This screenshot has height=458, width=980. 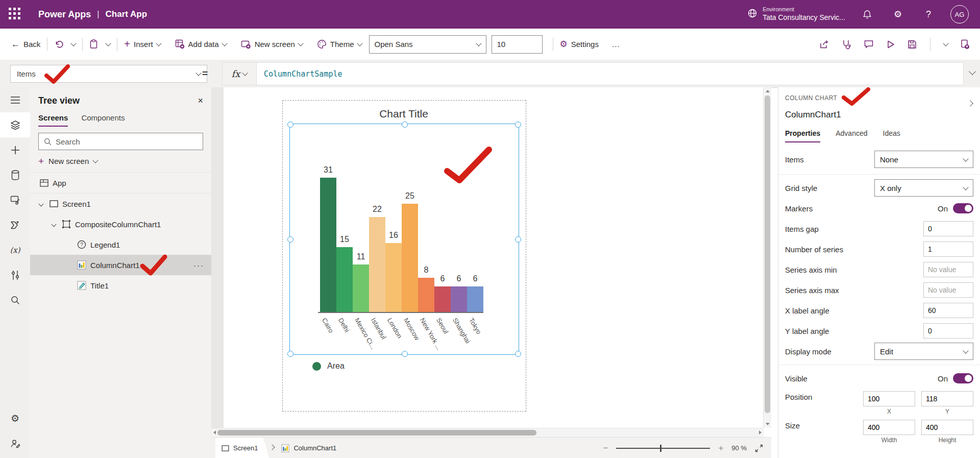 What do you see at coordinates (59, 44) in the screenshot?
I see `undo-button` at bounding box center [59, 44].